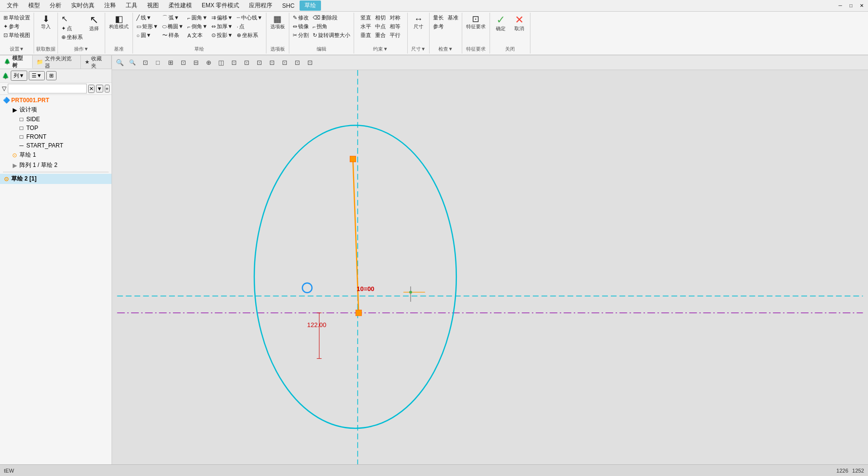 The width and height of the screenshot is (868, 476). What do you see at coordinates (92, 89) in the screenshot?
I see `filter-clear-button: ✕` at bounding box center [92, 89].